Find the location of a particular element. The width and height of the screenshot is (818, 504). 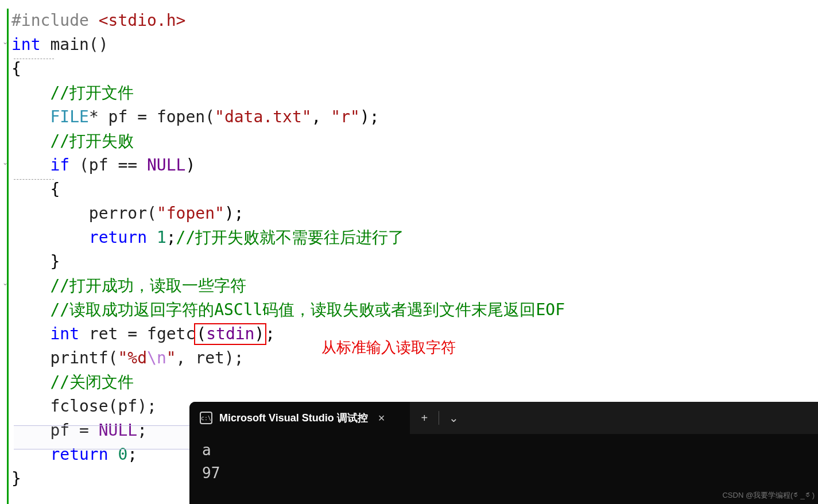

highlight-box: (stdin) is located at coordinates (230, 334).